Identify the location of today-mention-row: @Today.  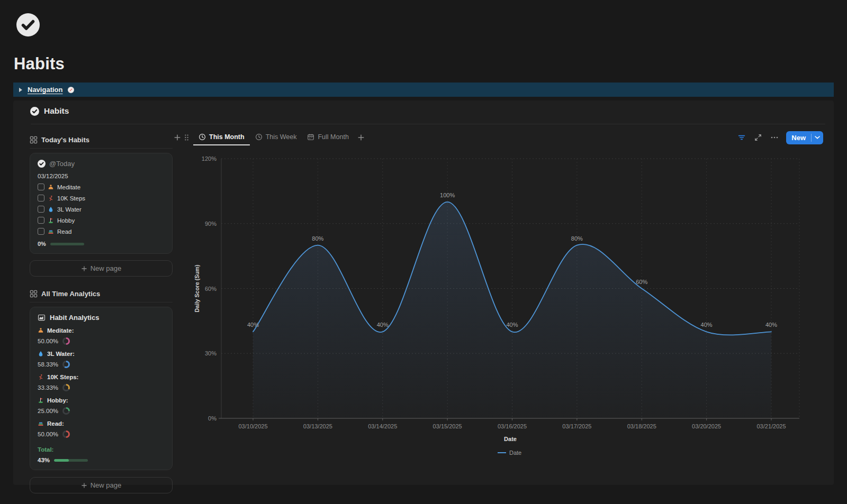
(101, 164).